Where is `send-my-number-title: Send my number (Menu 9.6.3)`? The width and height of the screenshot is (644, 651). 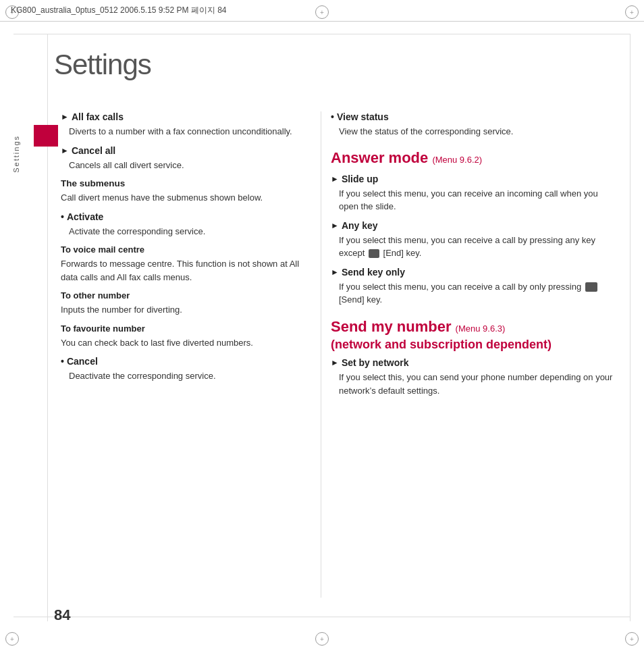 send-my-number-title: Send my number (Menu 9.6.3) is located at coordinates (473, 327).